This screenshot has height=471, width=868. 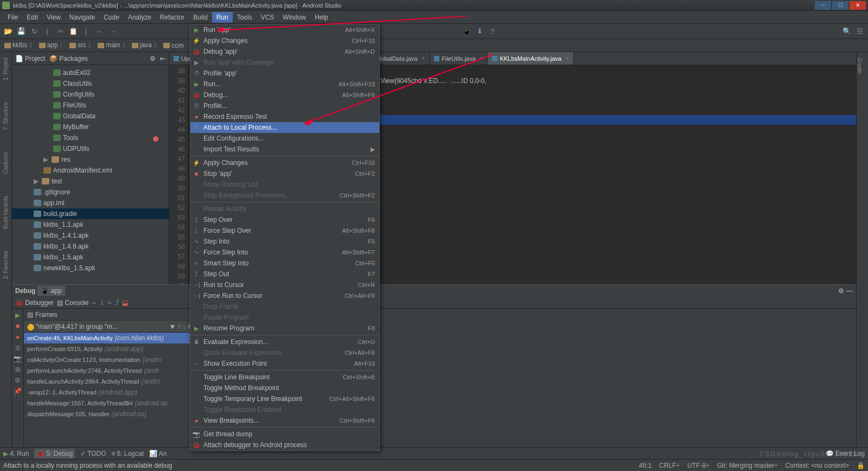 I want to click on tree-item: GlobalData, so click(x=90, y=116).